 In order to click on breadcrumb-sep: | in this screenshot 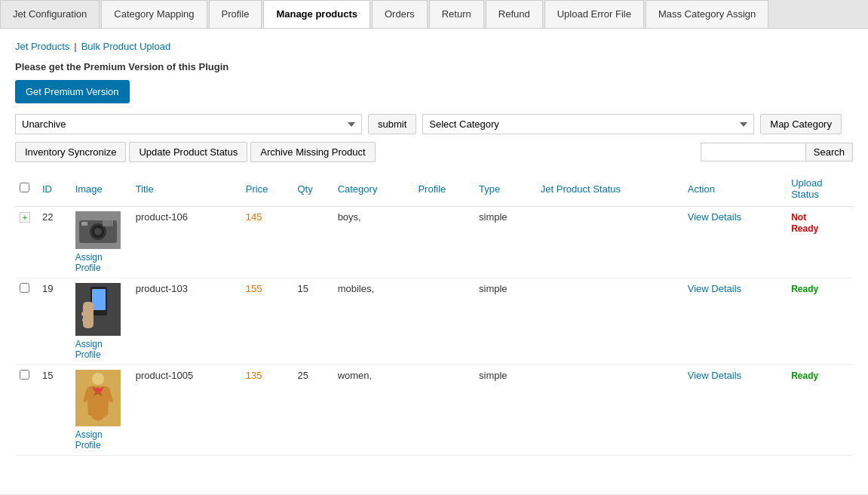, I will do `click(75, 47)`.